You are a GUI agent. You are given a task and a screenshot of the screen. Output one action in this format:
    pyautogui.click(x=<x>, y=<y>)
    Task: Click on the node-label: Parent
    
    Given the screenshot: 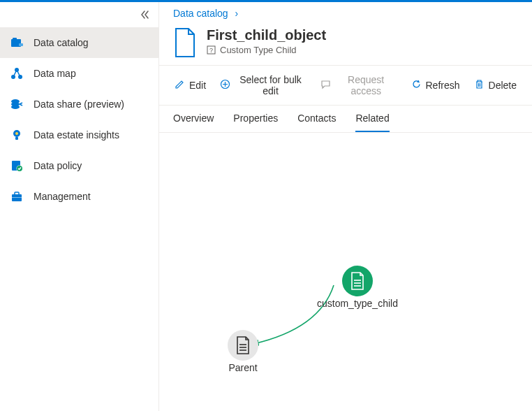 What is the action you would take?
    pyautogui.click(x=243, y=368)
    